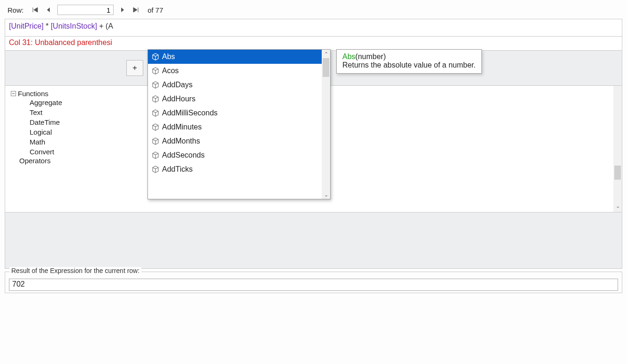  I want to click on expr-token: [UnitsInStock], so click(74, 26).